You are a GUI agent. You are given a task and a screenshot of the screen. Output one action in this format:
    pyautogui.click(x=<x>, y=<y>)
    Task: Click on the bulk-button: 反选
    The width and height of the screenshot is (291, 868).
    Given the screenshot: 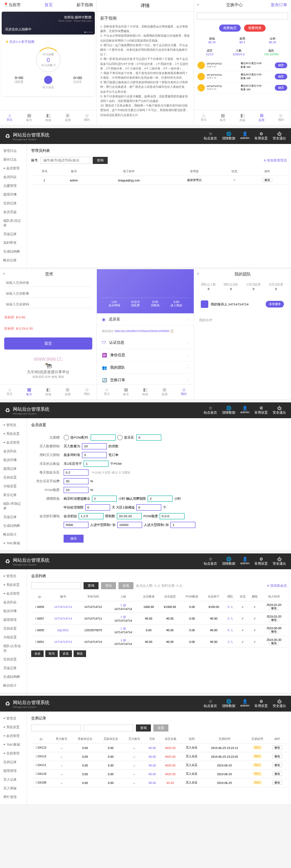 What is the action you would take?
    pyautogui.click(x=66, y=654)
    